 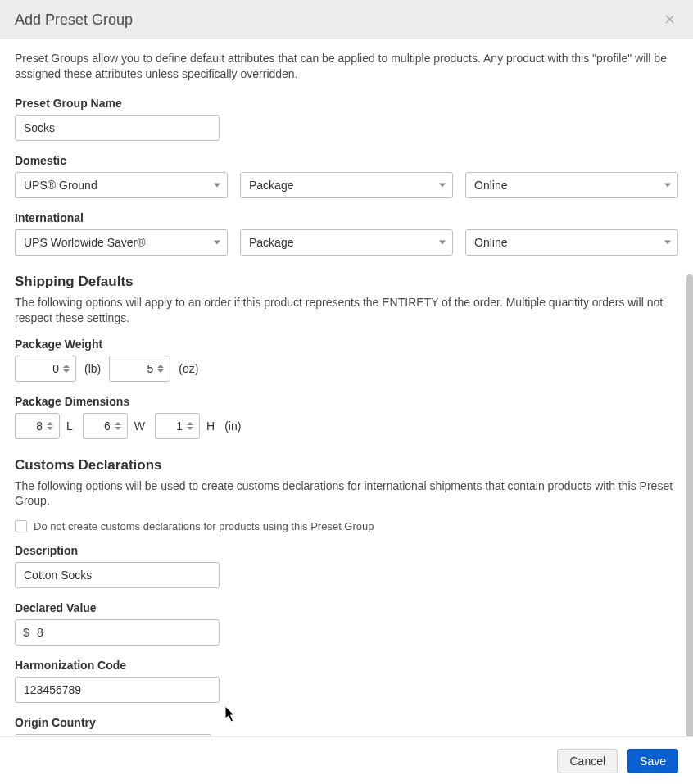 I want to click on domestic-carrier-select: UPS® Ground, so click(x=121, y=185).